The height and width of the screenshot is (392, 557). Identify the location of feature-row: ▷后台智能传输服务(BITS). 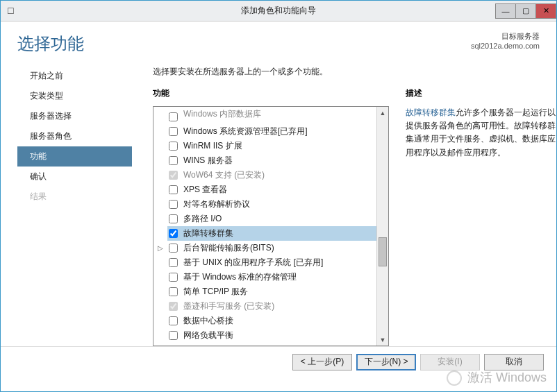
(272, 248).